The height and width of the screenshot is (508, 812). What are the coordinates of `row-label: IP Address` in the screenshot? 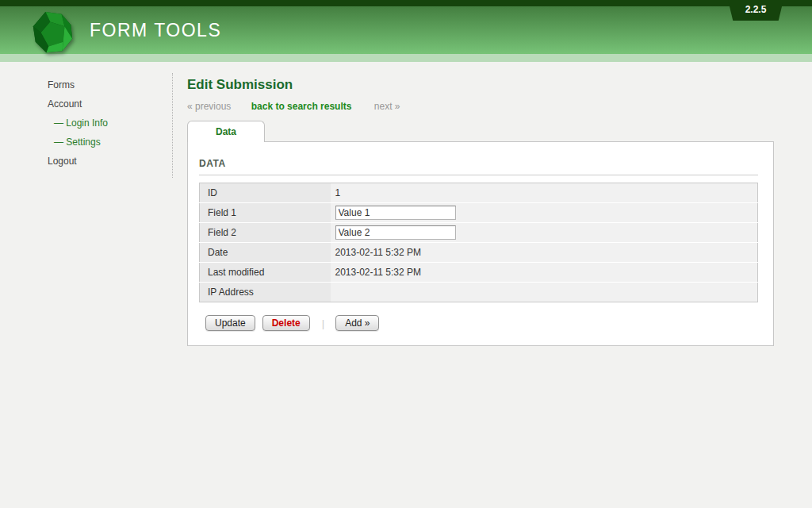 It's located at (265, 292).